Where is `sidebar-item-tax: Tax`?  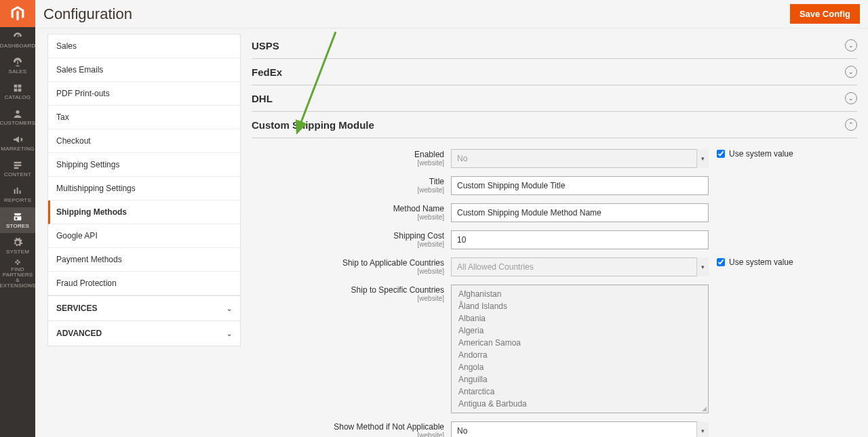 sidebar-item-tax: Tax is located at coordinates (144, 118).